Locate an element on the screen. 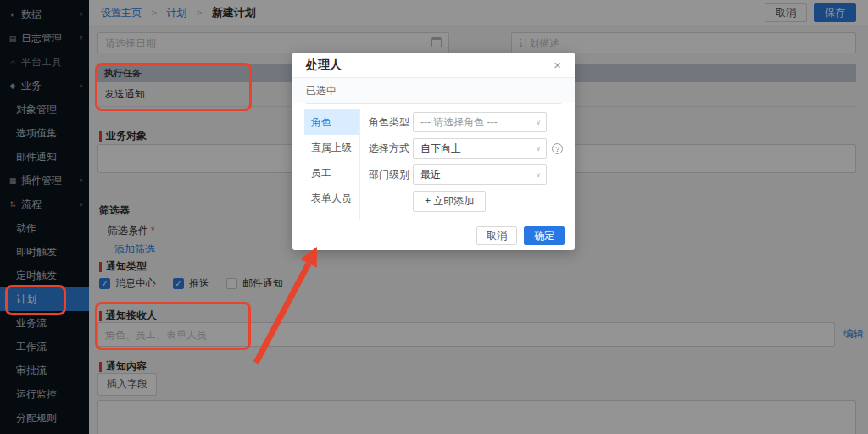 The height and width of the screenshot is (434, 868). role-type-label: 角色类型 is located at coordinates (391, 122).